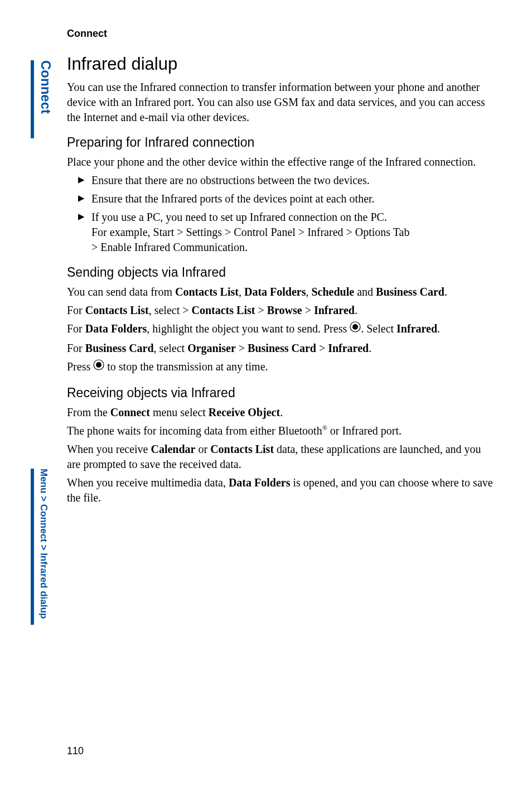 This screenshot has height=786, width=532. What do you see at coordinates (282, 348) in the screenshot?
I see `sending-p4: For Business Card, select Organiser > Bu…` at bounding box center [282, 348].